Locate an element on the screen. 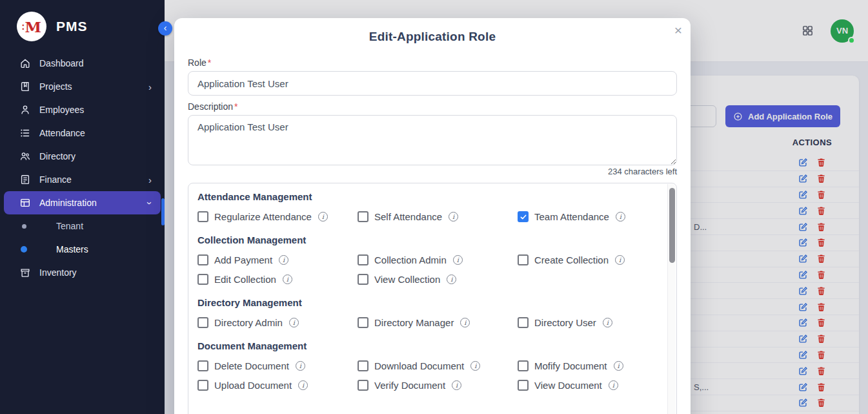  directory-icon is located at coordinates (25, 156).